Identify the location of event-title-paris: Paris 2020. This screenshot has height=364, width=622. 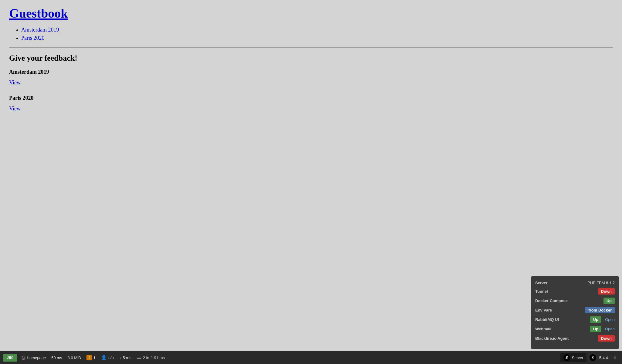
(311, 98).